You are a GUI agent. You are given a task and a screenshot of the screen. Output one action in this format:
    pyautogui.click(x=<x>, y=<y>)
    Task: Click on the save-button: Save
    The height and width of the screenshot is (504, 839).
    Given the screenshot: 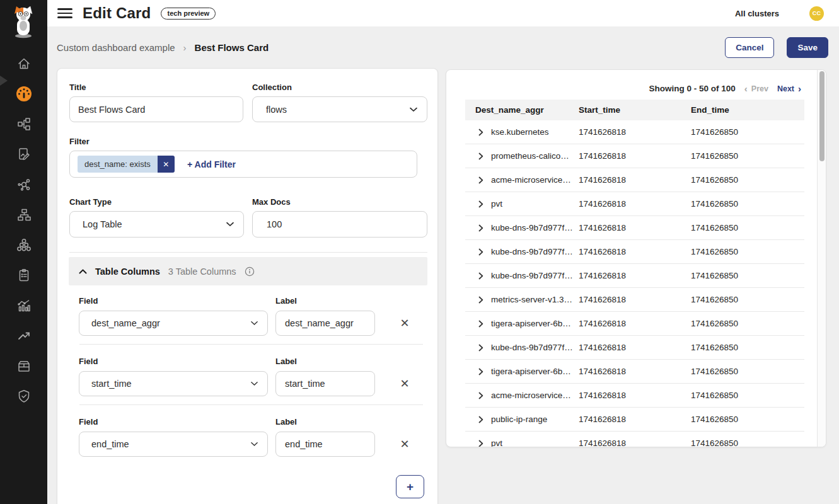 What is the action you would take?
    pyautogui.click(x=807, y=48)
    